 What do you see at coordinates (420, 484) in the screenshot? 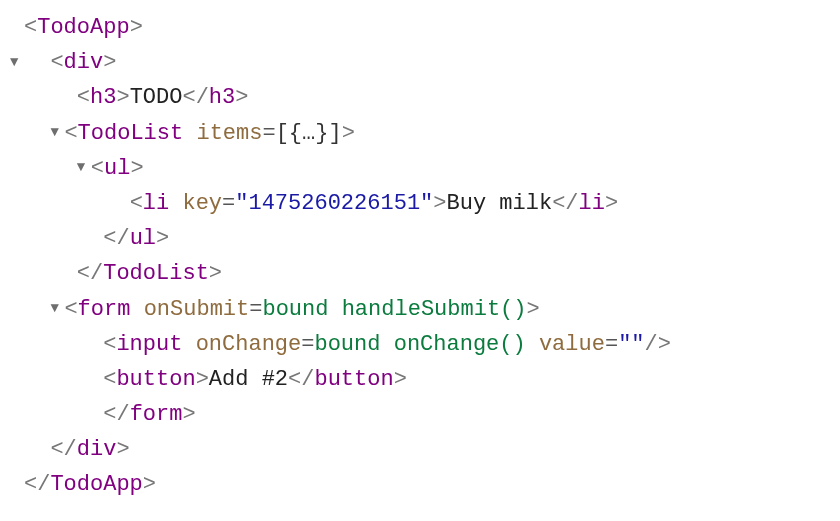
I see `tree-node-todoapp-close: </ TodoApp >` at bounding box center [420, 484].